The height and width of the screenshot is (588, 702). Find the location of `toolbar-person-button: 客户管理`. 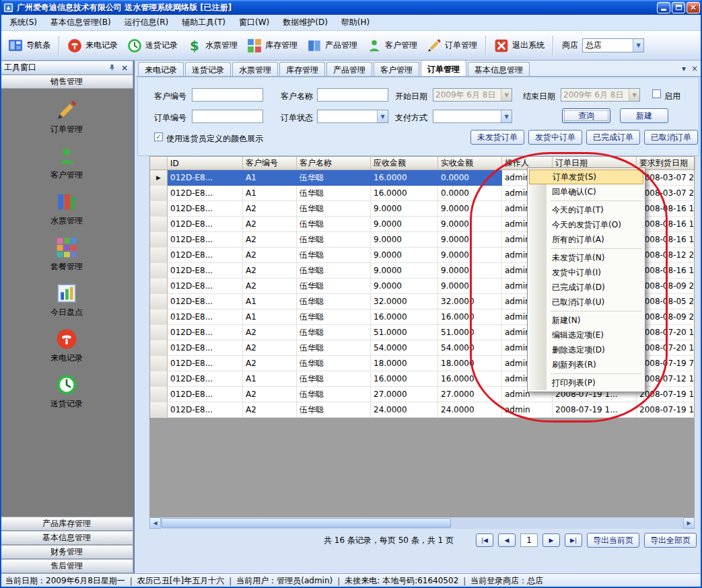

toolbar-person-button: 客户管理 is located at coordinates (392, 46).